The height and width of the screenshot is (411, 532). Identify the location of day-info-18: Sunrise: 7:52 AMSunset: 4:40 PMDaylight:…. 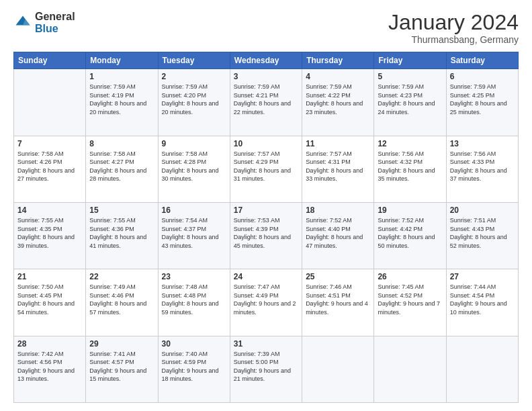
(338, 233).